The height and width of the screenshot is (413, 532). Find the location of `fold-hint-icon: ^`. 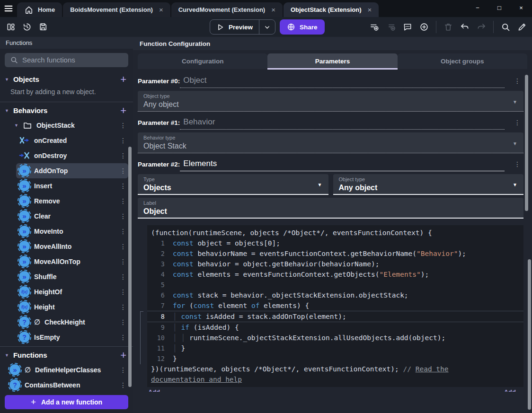

fold-hint-icon: ^ is located at coordinates (335, 387).